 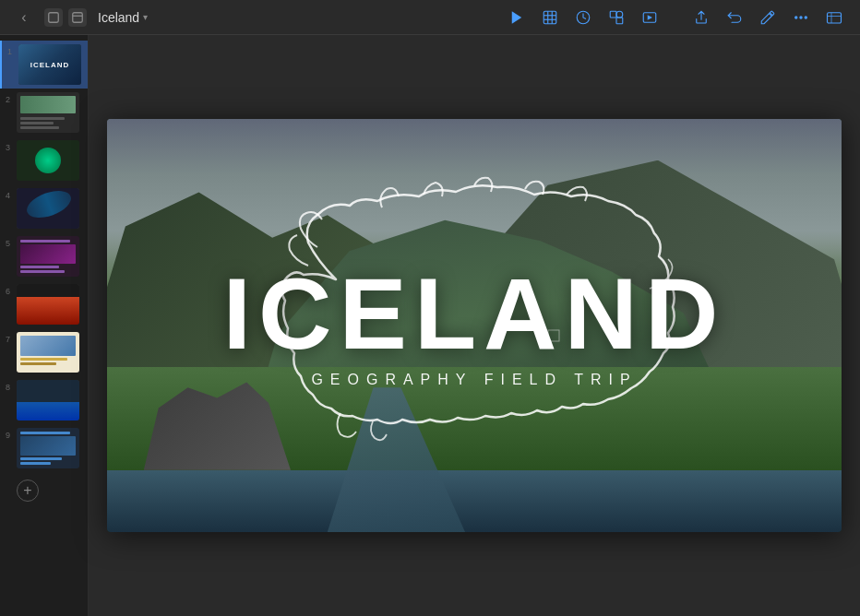 What do you see at coordinates (11, 243) in the screenshot?
I see `slide-number: 5` at bounding box center [11, 243].